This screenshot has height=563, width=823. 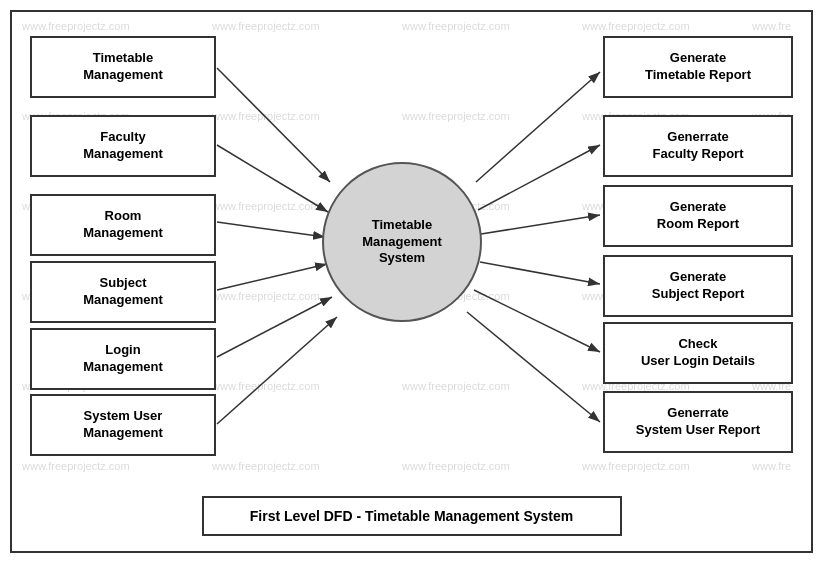 What do you see at coordinates (123, 292) in the screenshot?
I see `subject-management-box: SubjectManagement` at bounding box center [123, 292].